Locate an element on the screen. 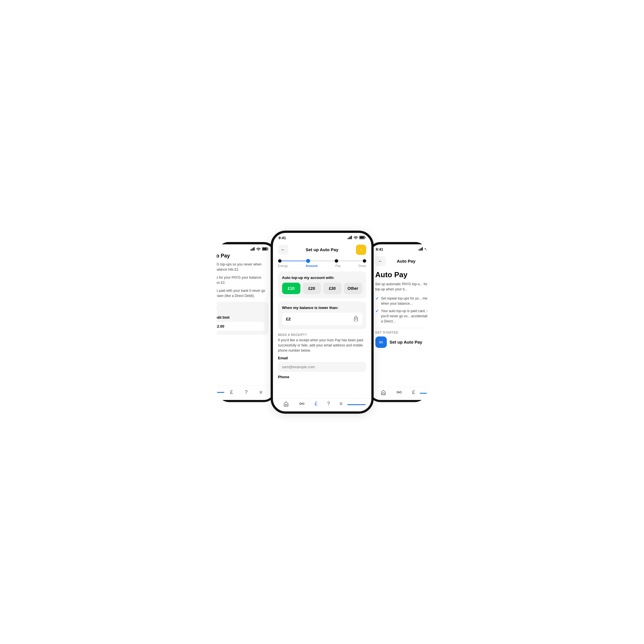 Image resolution: width=644 pixels, height=644 pixels. right-status-bar: 9:41 is located at coordinates (406, 249).